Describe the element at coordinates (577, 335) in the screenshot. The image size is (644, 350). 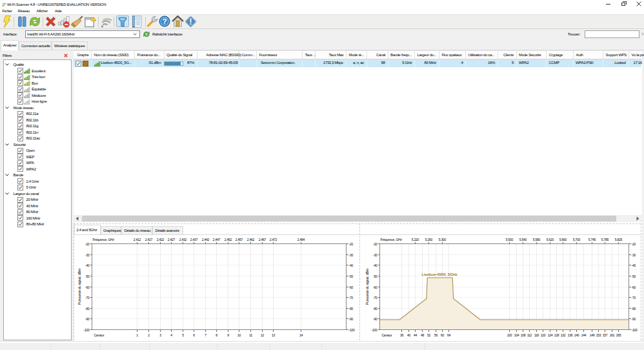
I see `svg-text: 140` at that location.